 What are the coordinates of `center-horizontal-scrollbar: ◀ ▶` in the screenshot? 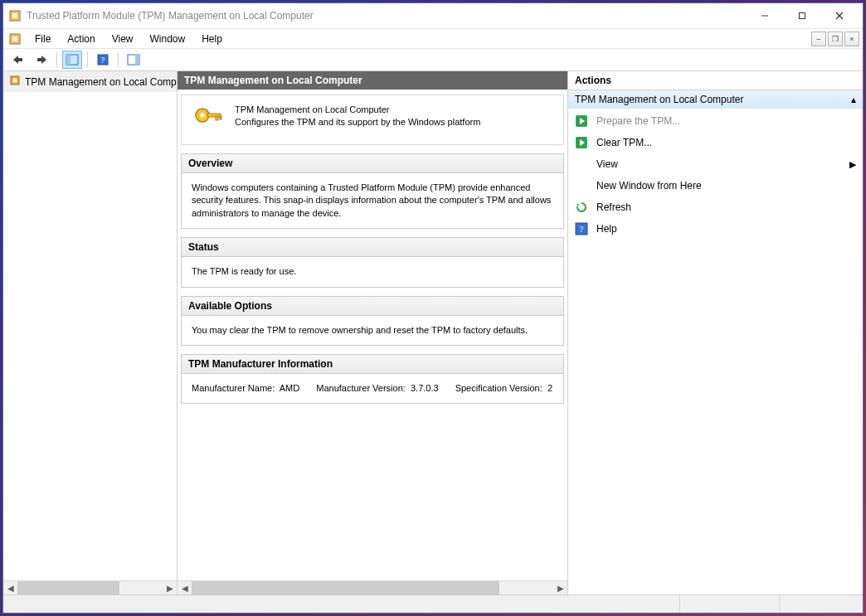 It's located at (372, 587).